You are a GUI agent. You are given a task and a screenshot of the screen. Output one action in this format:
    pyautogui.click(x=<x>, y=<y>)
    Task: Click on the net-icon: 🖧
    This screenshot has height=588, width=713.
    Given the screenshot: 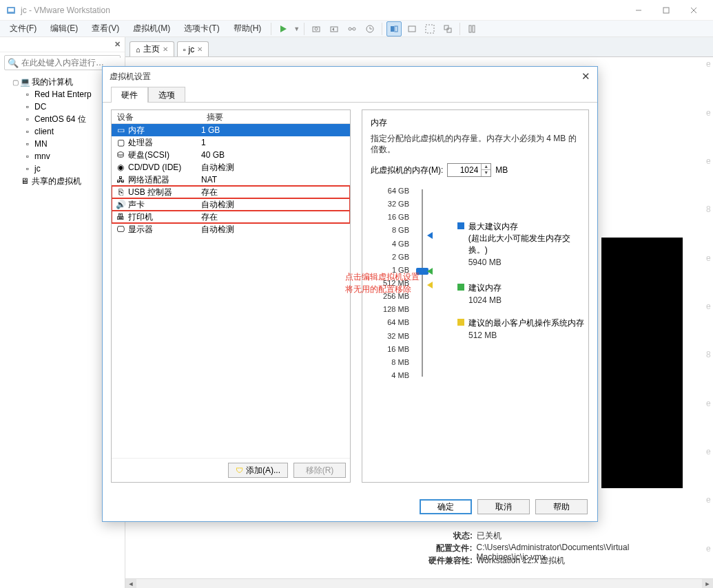 What is the action you would take?
    pyautogui.click(x=121, y=180)
    